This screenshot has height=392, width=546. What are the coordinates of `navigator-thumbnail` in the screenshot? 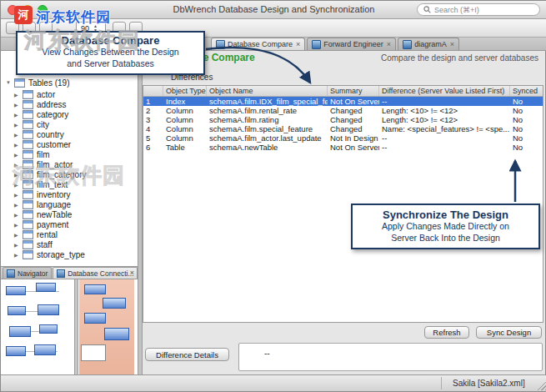 It's located at (69, 328).